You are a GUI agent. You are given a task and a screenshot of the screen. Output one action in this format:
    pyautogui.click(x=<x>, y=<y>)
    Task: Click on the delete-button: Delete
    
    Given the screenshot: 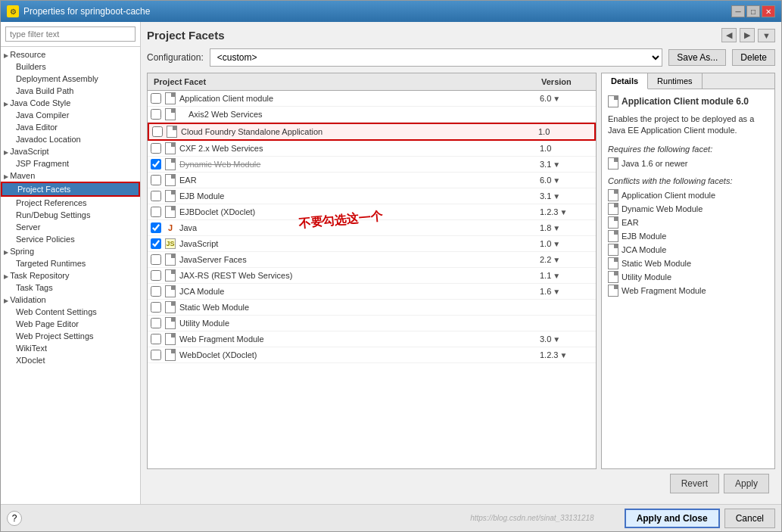 What is the action you would take?
    pyautogui.click(x=754, y=58)
    